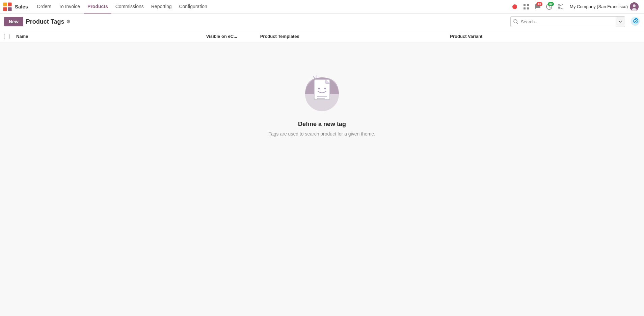 The width and height of the screenshot is (644, 316). What do you see at coordinates (620, 22) in the screenshot?
I see `search-dropdown-button` at bounding box center [620, 22].